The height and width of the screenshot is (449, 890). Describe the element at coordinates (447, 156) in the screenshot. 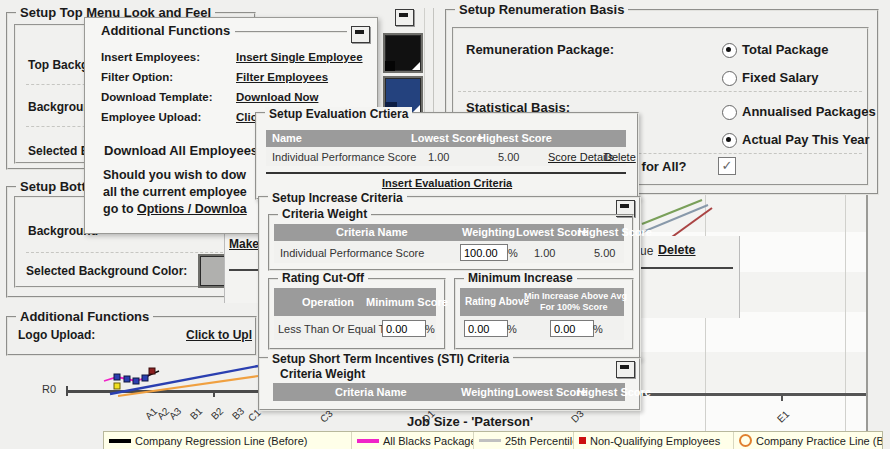

I see `evaluation-panel: Setup Evaluation Crtiera Name Lowest Sco…` at that location.